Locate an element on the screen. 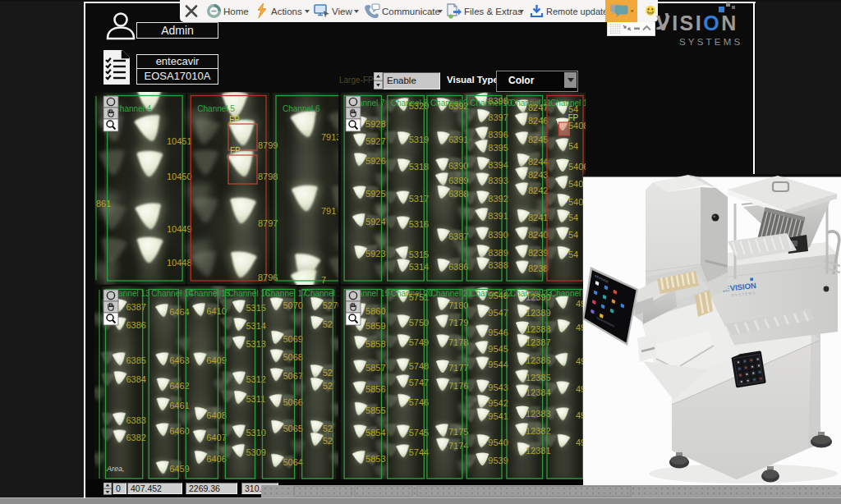 The image size is (841, 504). svg-text: 7176 is located at coordinates (457, 386).